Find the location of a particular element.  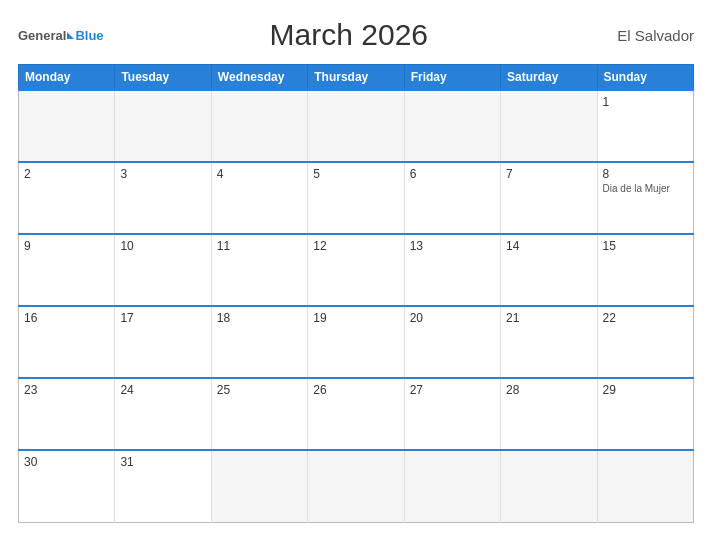

calendar-week-row: 2345678Dia de la Mujer is located at coordinates (356, 198).